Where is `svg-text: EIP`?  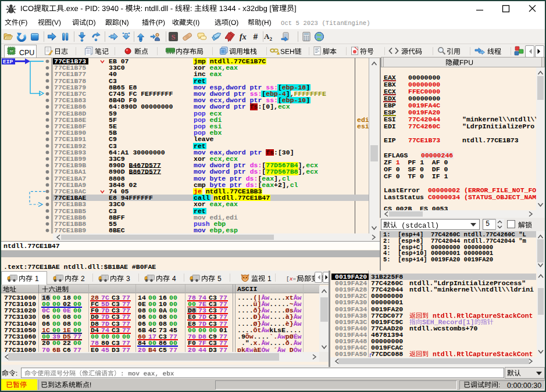
svg-text: EIP is located at coordinates (8, 62).